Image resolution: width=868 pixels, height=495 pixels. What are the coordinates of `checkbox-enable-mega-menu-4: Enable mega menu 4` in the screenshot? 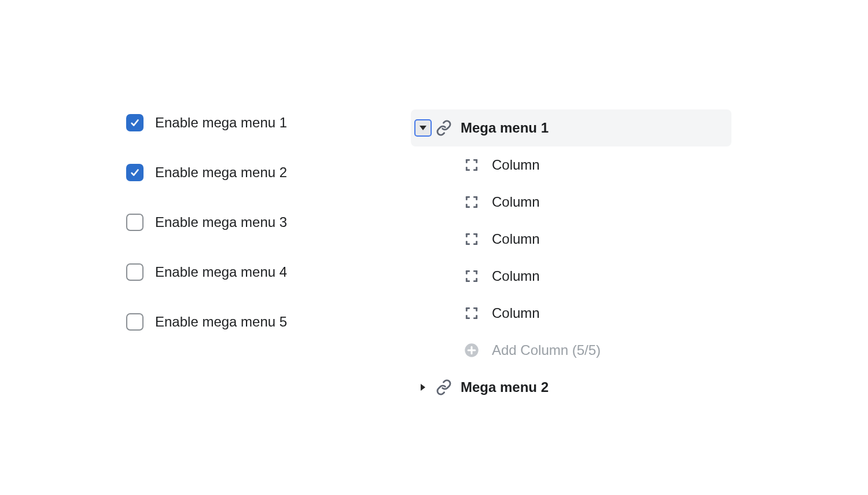 It's located at (242, 272).